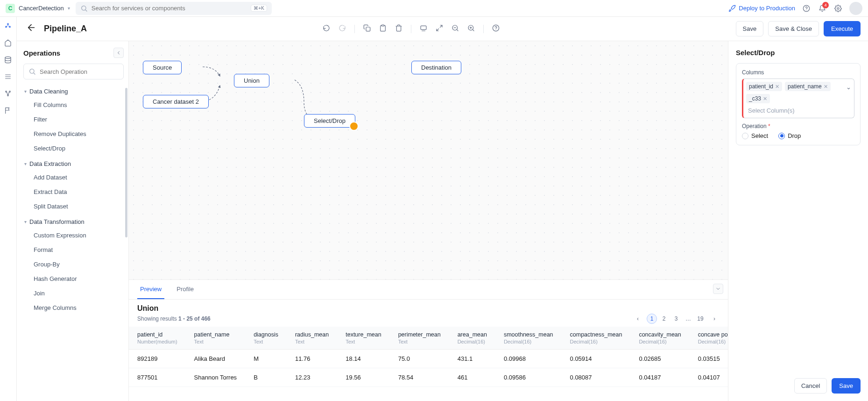  I want to click on screen-icon, so click(423, 28).